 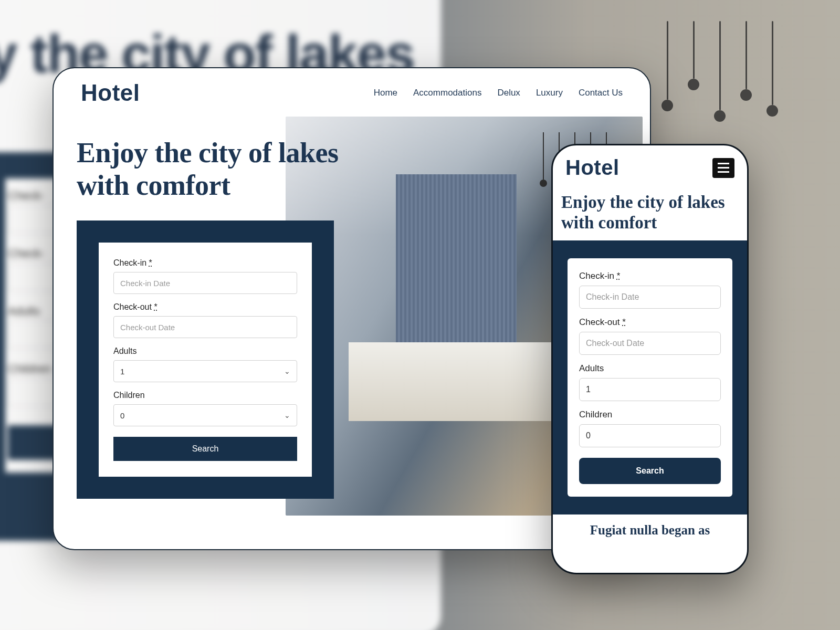 I want to click on nav-link-home: Home, so click(x=385, y=93).